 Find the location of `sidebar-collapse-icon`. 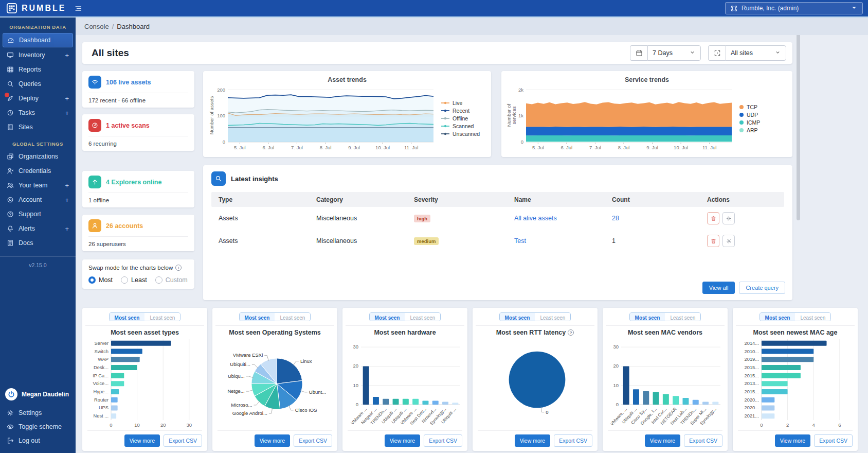

sidebar-collapse-icon is located at coordinates (79, 8).